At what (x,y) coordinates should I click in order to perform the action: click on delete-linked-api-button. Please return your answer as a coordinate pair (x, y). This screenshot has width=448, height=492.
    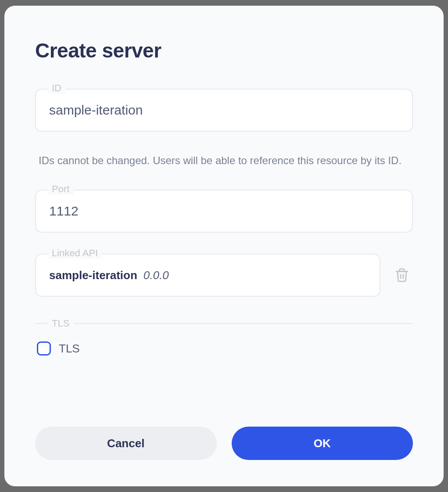
    Looking at the image, I should click on (402, 275).